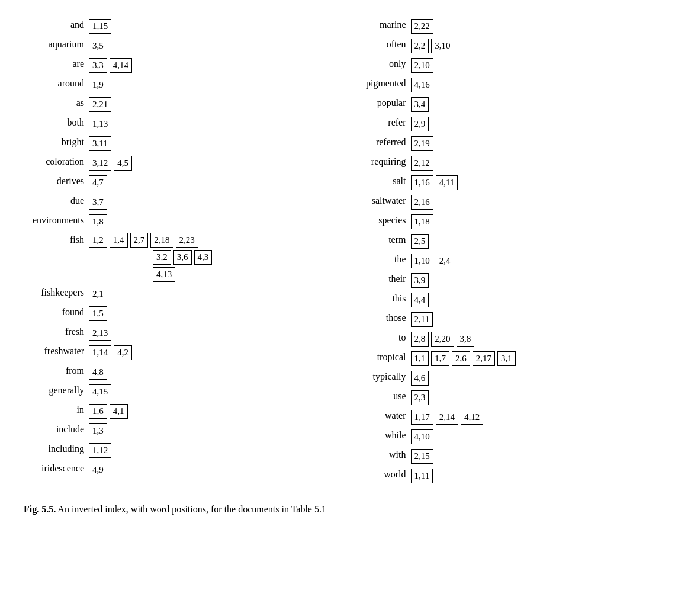  What do you see at coordinates (56, 162) in the screenshot?
I see `index-word: coloration` at bounding box center [56, 162].